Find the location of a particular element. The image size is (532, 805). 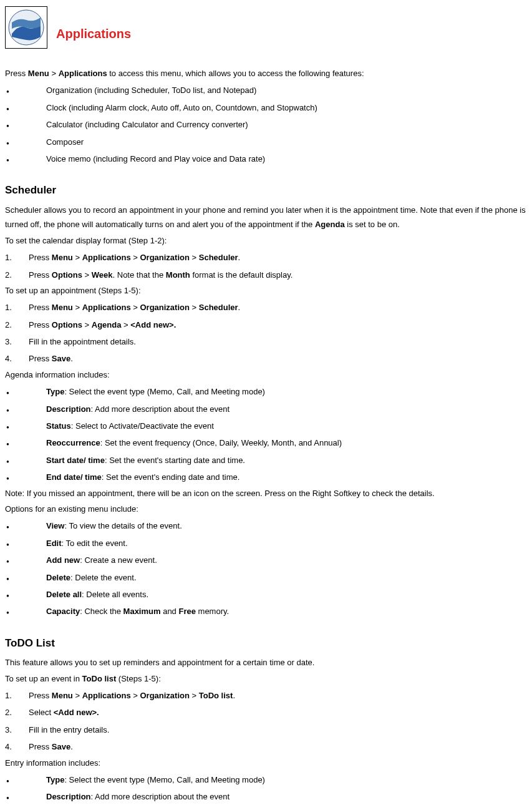

list-item: ●Voice memo (including Record and Play v… is located at coordinates (266, 159).